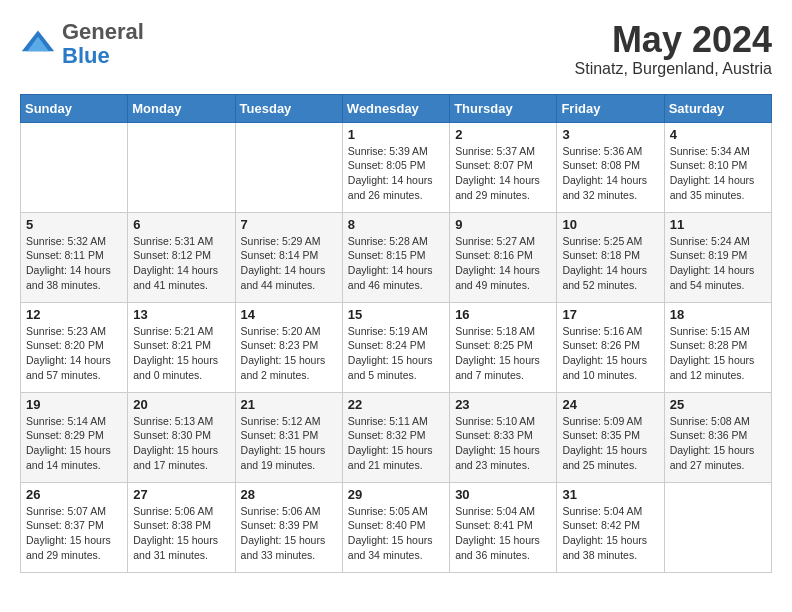 The width and height of the screenshot is (792, 612). Describe the element at coordinates (288, 347) in the screenshot. I see `calendar-cell: 14Sunrise: 5:20 AMSunset: 8:23 PMDayligh…` at that location.